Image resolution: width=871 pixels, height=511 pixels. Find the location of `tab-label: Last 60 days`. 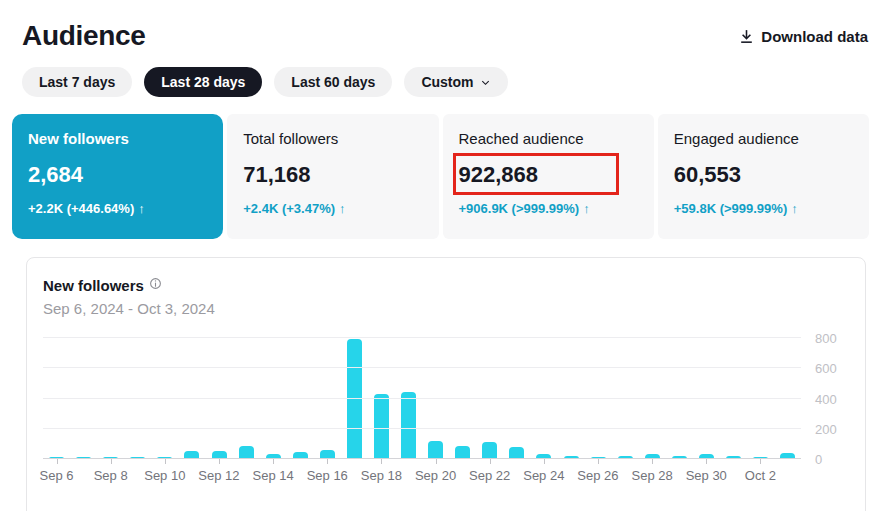

tab-label: Last 60 days is located at coordinates (333, 82).